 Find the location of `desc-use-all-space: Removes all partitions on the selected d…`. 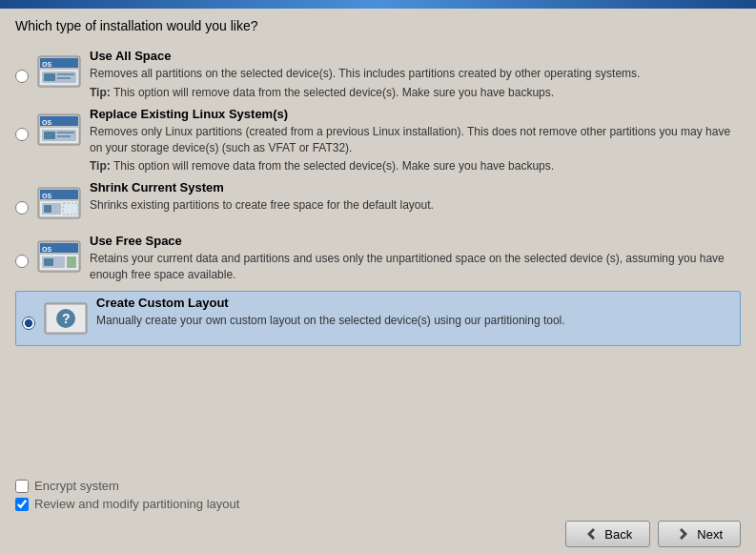

desc-use-all-space: Removes all partitions on the selected d… is located at coordinates (416, 74).